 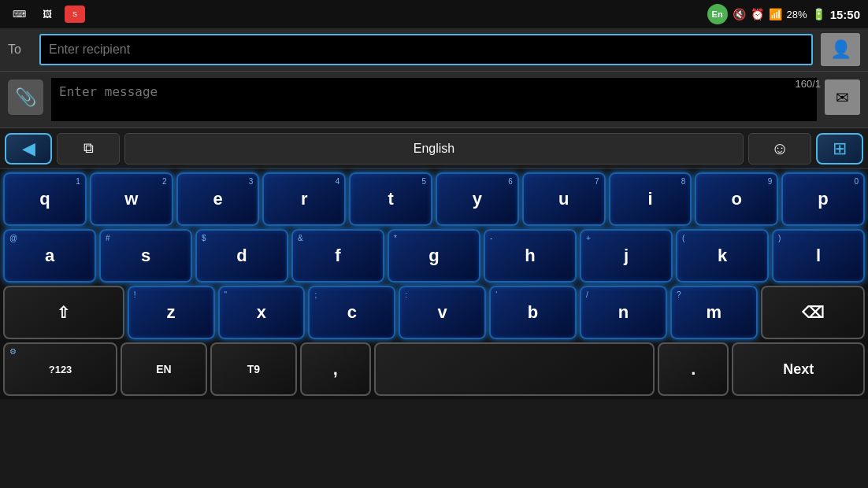 What do you see at coordinates (254, 369) in the screenshot?
I see `key-t9: T9` at bounding box center [254, 369].